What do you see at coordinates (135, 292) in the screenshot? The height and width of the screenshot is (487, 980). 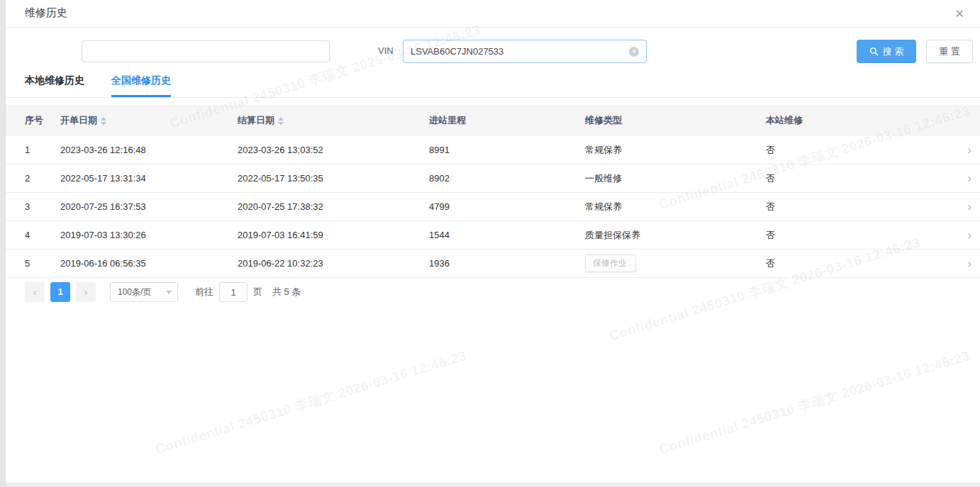 I see `page-size-value: 100条/页` at bounding box center [135, 292].